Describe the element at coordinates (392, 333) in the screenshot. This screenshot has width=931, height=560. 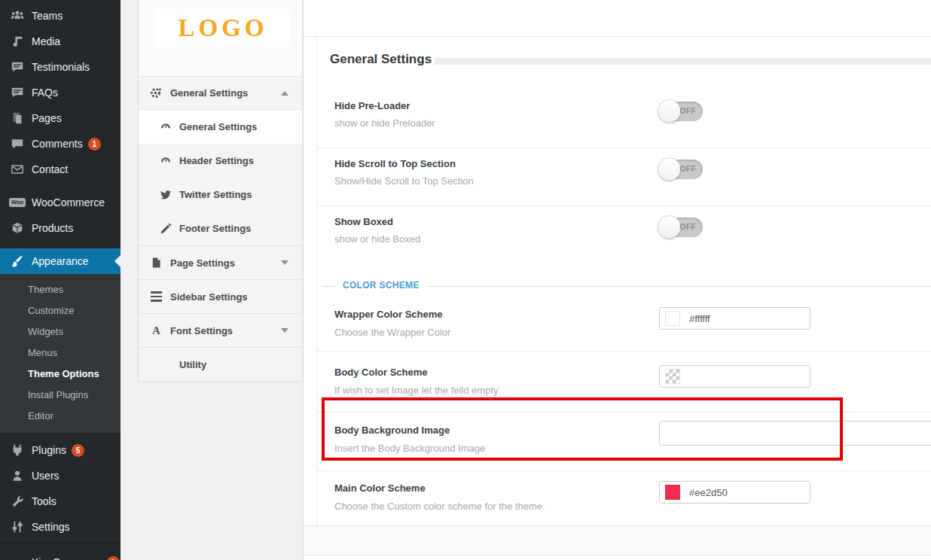
I see `setting-desc-wrapper-color: Choose the Wrapper Color` at that location.